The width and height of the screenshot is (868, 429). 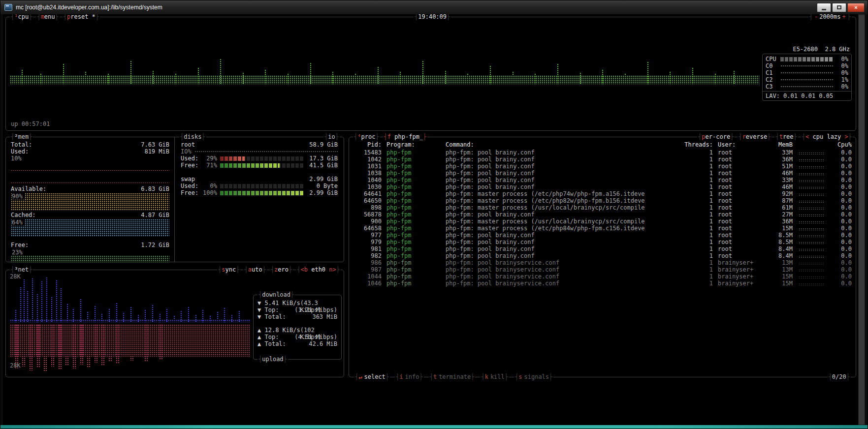 I want to click on interval-control: -2000ms+, so click(x=830, y=18).